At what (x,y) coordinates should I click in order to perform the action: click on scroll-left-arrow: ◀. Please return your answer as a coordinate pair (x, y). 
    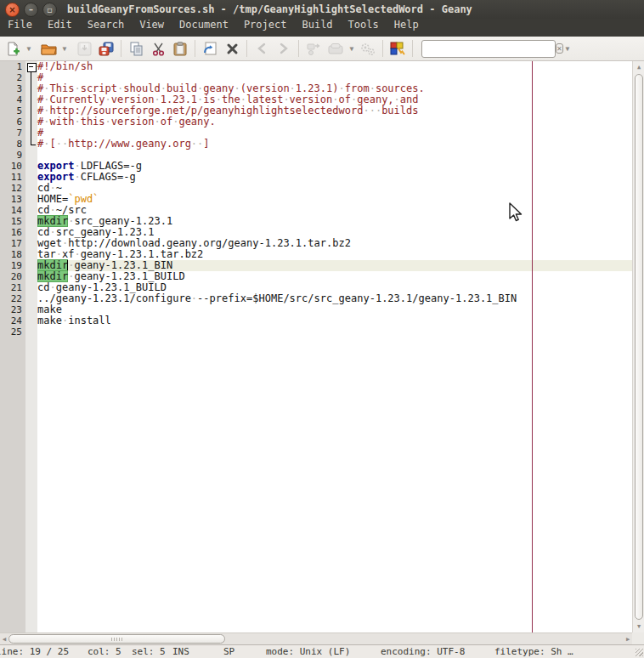
    Looking at the image, I should click on (4, 639).